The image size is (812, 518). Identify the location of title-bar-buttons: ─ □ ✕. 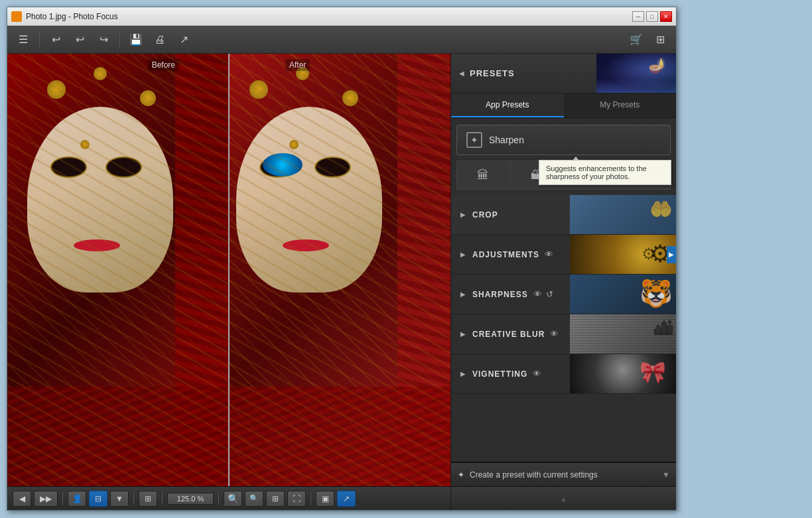
(652, 17).